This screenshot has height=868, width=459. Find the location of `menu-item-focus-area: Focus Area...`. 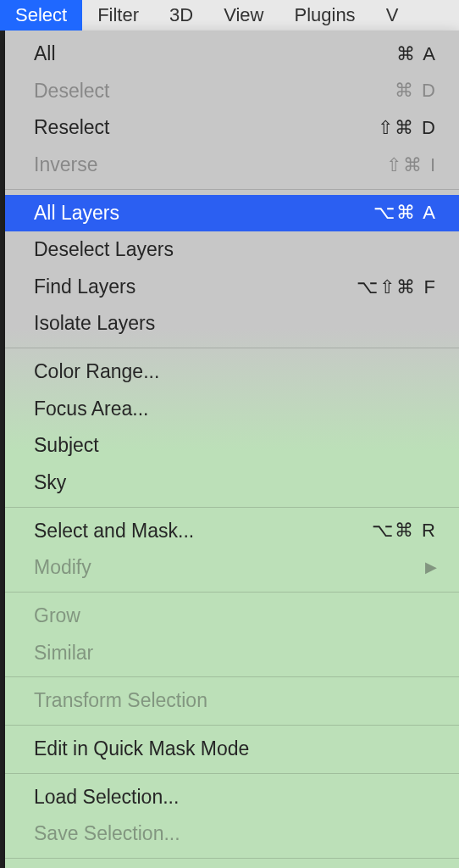

menu-item-focus-area: Focus Area... is located at coordinates (232, 409).